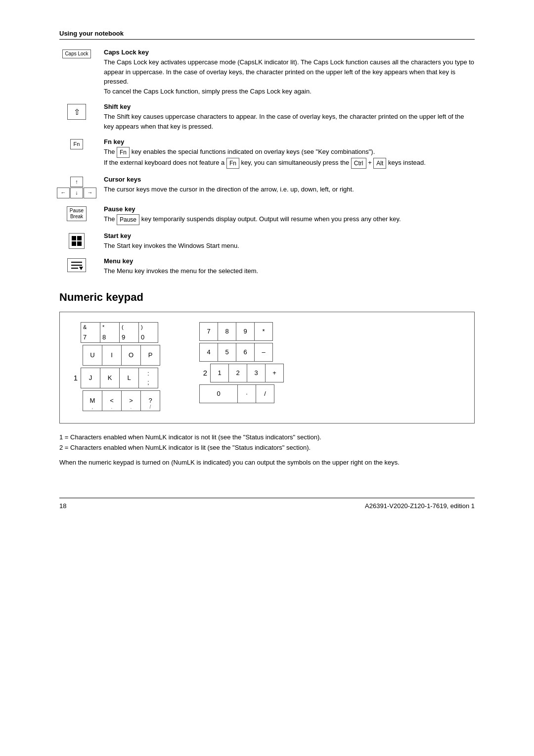 This screenshot has height=756, width=534. What do you see at coordinates (77, 53) in the screenshot?
I see `caps-lock-icon: Caps Lock` at bounding box center [77, 53].